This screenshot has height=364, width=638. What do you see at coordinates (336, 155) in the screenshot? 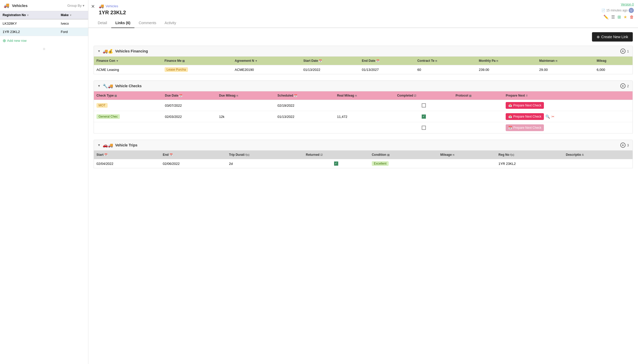
I see `col-header: Returned☑` at bounding box center [336, 155].